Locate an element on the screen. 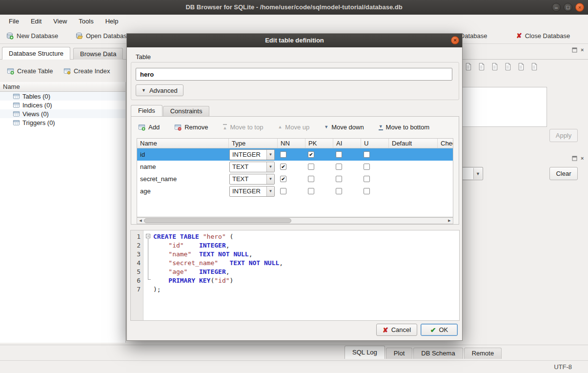 This screenshot has width=588, height=373. field-name-cell: secret_name is located at coordinates (183, 179).